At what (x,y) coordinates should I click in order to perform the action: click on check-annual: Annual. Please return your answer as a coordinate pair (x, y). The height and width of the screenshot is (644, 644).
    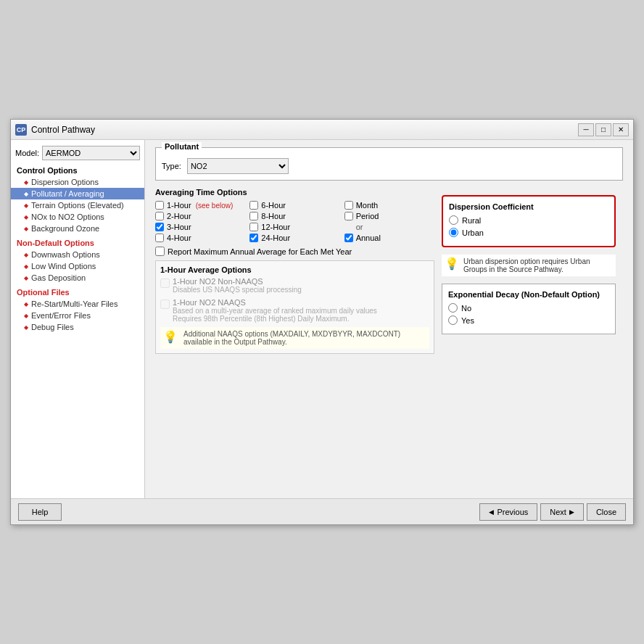
    Looking at the image, I should click on (389, 238).